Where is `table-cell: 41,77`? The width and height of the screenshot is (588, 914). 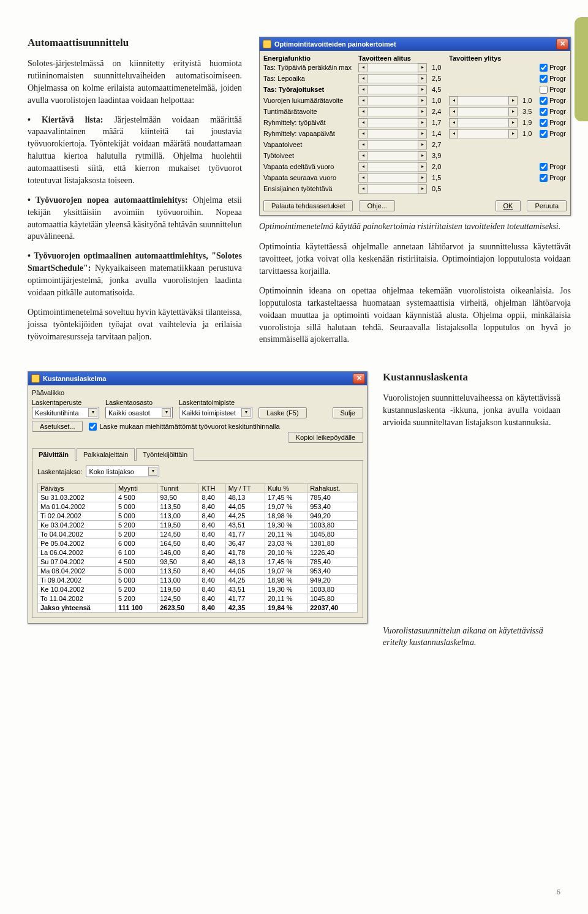 table-cell: 41,77 is located at coordinates (245, 534).